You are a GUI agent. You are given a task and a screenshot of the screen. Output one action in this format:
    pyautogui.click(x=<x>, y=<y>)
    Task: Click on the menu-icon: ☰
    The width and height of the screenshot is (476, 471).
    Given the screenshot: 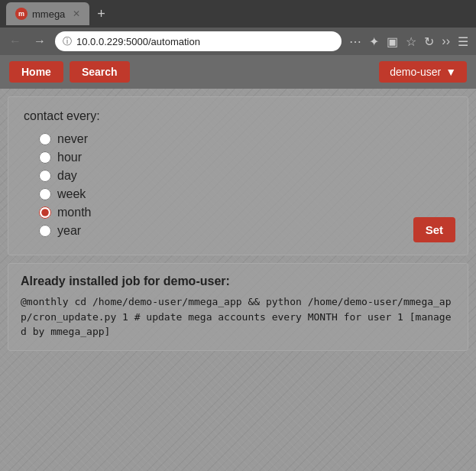 What is the action you would take?
    pyautogui.click(x=463, y=41)
    